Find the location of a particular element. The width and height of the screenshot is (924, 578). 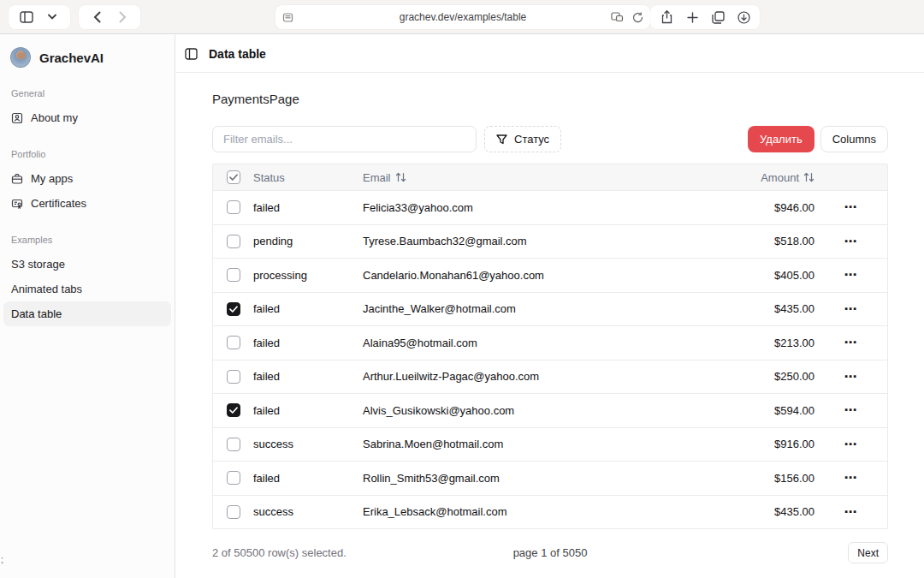

status-filter-button: Статус is located at coordinates (523, 139).